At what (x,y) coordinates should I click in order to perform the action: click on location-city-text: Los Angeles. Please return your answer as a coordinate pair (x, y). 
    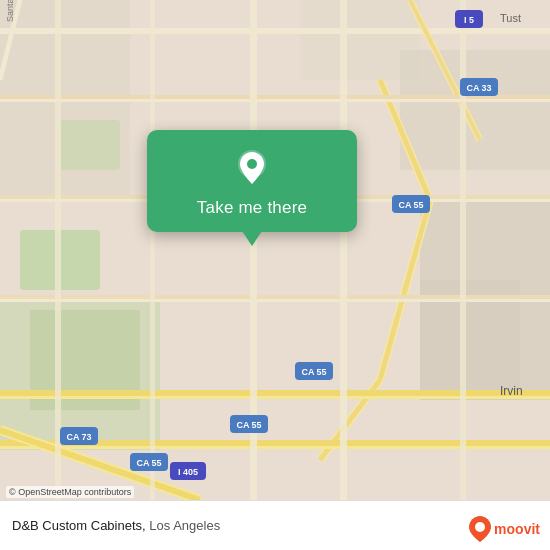
    Looking at the image, I should click on (184, 526).